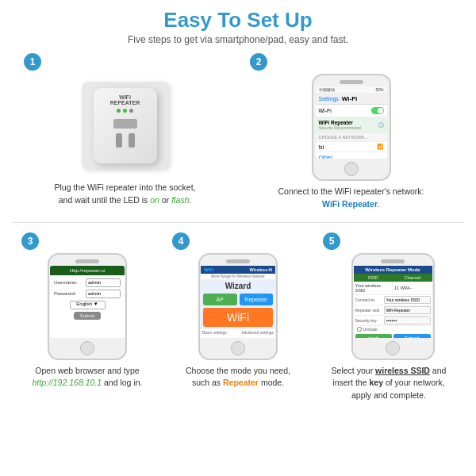 This screenshot has height=476, width=476. Describe the element at coordinates (349, 98) in the screenshot. I see `wifi-nav-title: Wi-Fi` at that location.